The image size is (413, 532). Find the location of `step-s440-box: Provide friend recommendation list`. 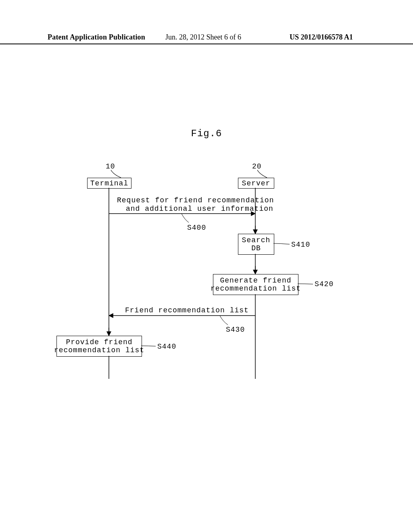

step-s440-box: Provide friend recommendation list is located at coordinates (99, 346).